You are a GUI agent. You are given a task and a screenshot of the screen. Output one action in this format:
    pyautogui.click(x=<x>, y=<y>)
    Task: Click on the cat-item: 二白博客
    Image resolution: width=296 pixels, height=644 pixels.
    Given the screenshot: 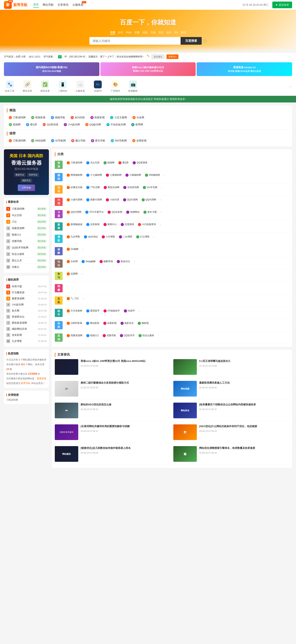 What is the action you would take?
    pyautogui.click(x=126, y=237)
    